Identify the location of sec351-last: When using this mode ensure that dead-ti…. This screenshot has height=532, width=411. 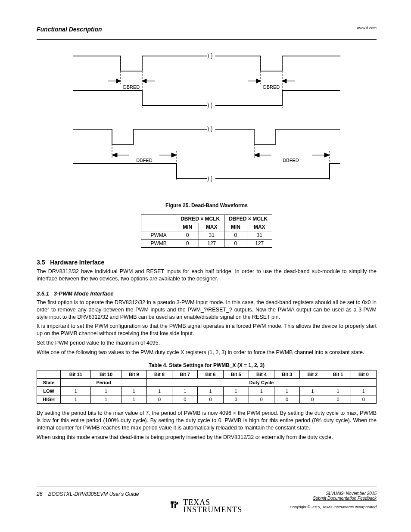
(207, 438).